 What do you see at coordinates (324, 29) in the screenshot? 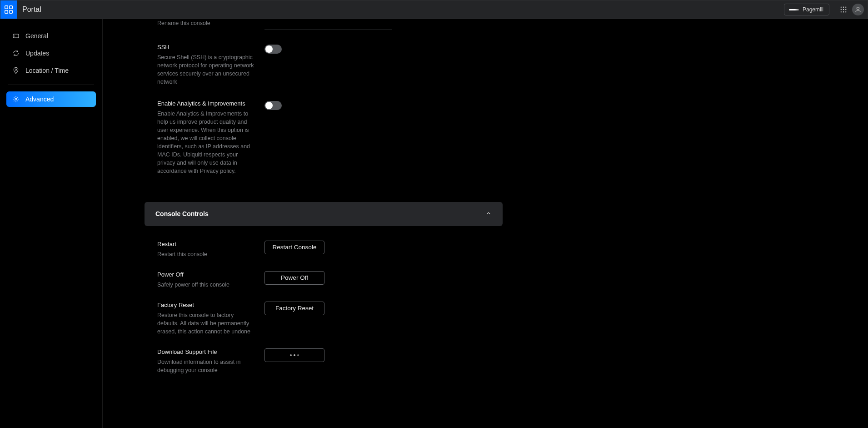
I see `setting-rename: Rename this console` at bounding box center [324, 29].